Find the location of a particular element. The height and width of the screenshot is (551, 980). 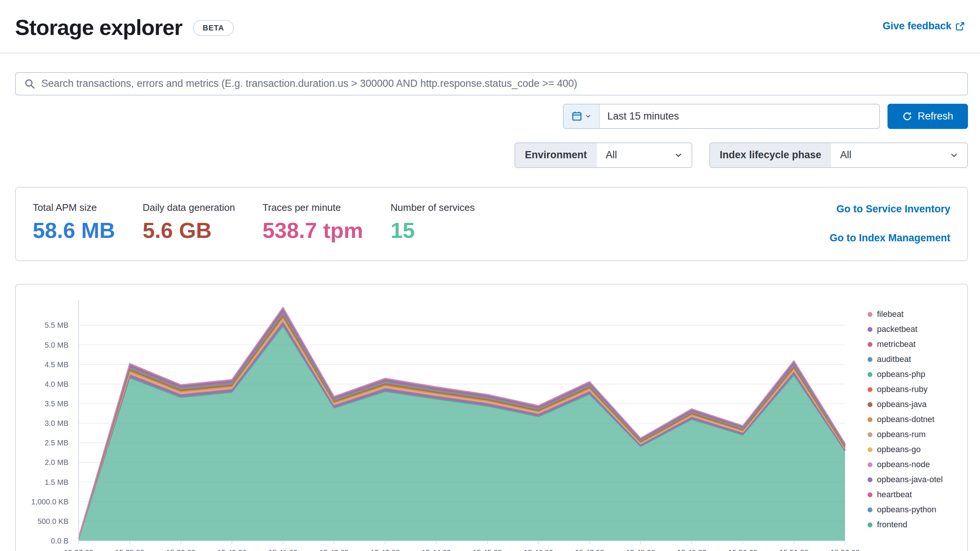

legend-label: opbeans-java is located at coordinates (902, 405).